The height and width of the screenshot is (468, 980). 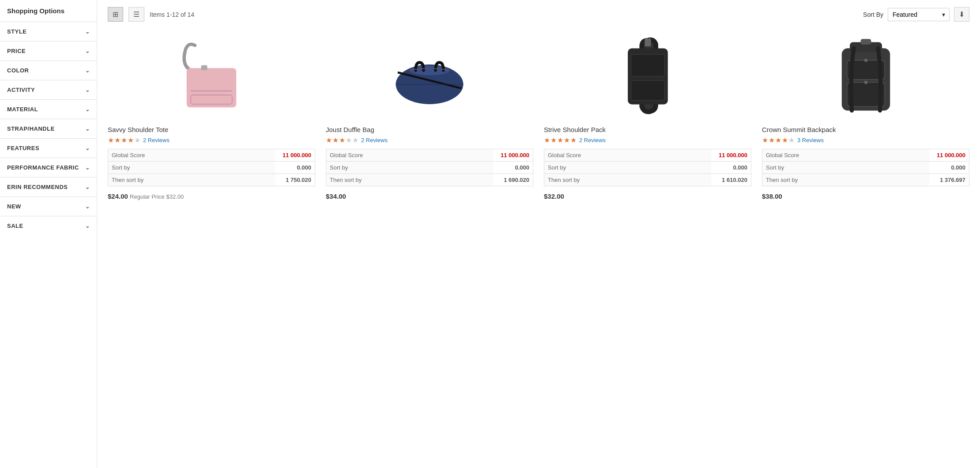 What do you see at coordinates (949, 155) in the screenshot?
I see `score-value-global-crown-summit-backpack: 11 000.000` at bounding box center [949, 155].